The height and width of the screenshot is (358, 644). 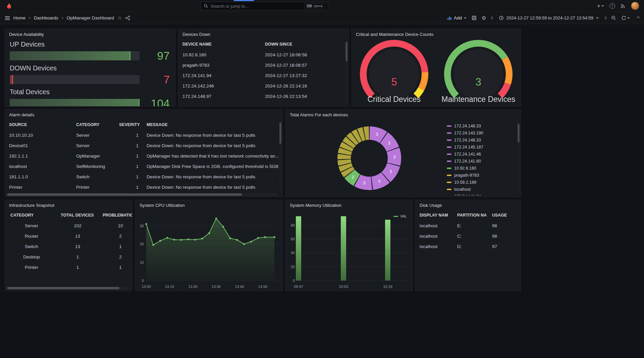 I want to click on chart-legend: 172.24.148.33172.24.143.190172.24.148.33…, so click(x=480, y=159).